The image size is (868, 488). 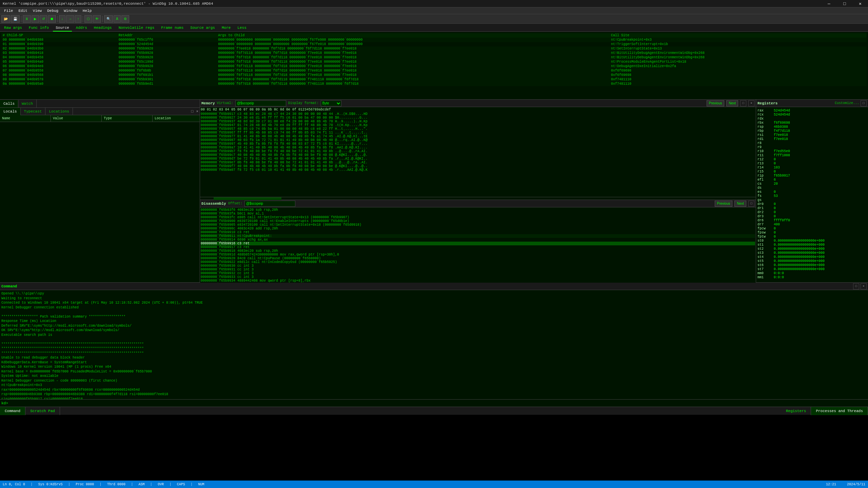 I want to click on toolbar-step-over: →, so click(x=70, y=19).